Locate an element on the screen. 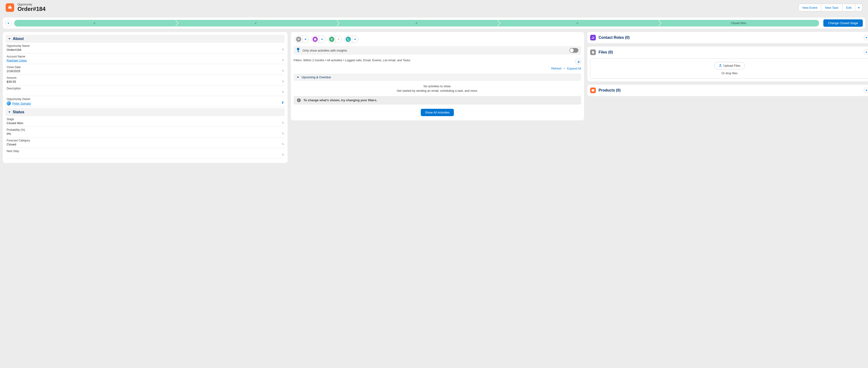  record-name: Order#184 is located at coordinates (406, 9).